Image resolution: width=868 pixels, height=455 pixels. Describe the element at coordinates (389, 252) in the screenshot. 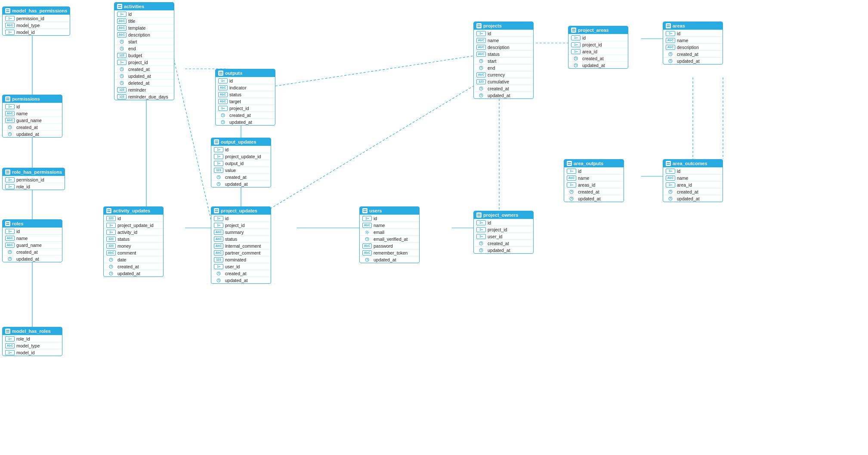

I see `field-row: AbCremember_token` at that location.